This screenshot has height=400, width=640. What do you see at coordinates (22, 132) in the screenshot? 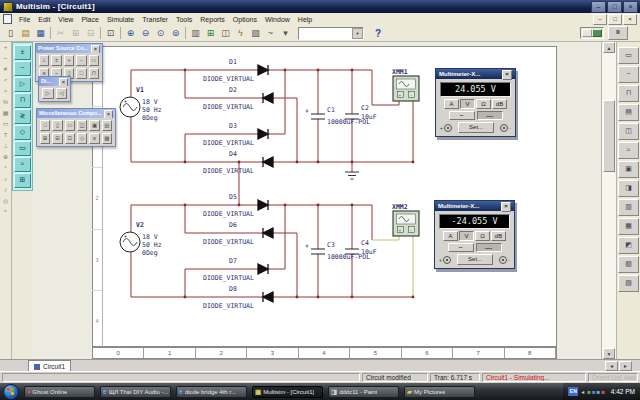
I see `component-group-button-5: ◇` at bounding box center [22, 132].